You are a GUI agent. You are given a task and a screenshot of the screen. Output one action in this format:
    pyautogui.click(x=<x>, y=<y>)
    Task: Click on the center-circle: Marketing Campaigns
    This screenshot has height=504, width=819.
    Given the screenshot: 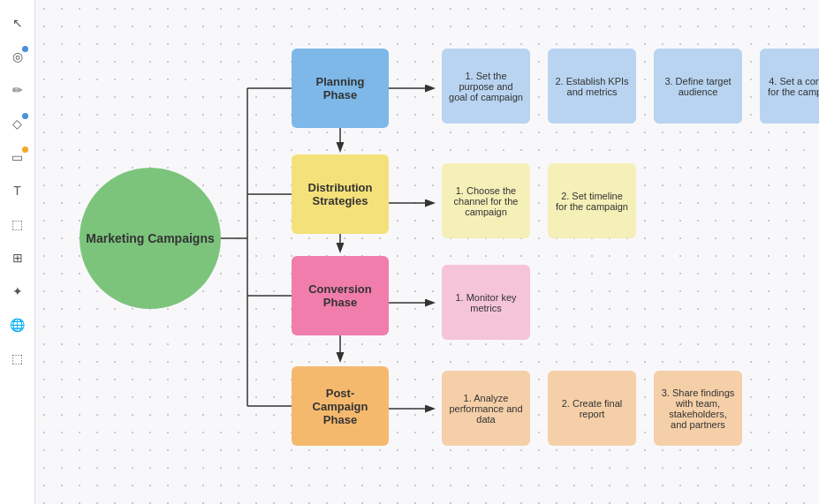 What is the action you would take?
    pyautogui.click(x=150, y=238)
    